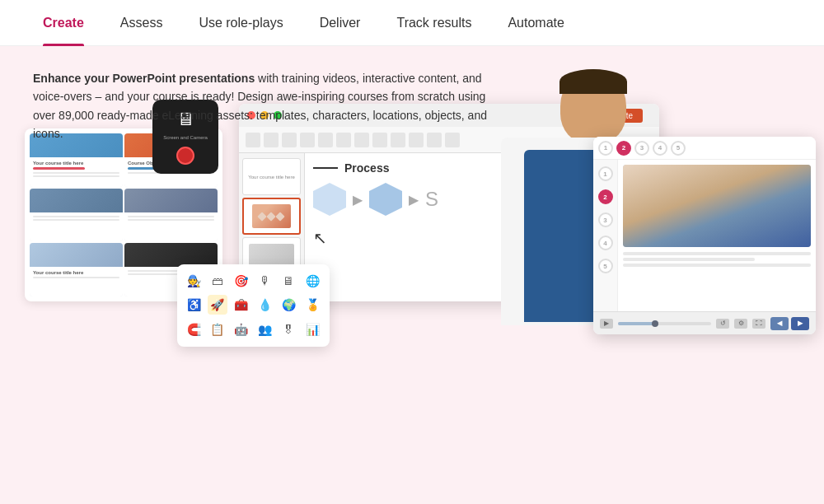  I want to click on thumb-title-1: Your course title here, so click(76, 163).